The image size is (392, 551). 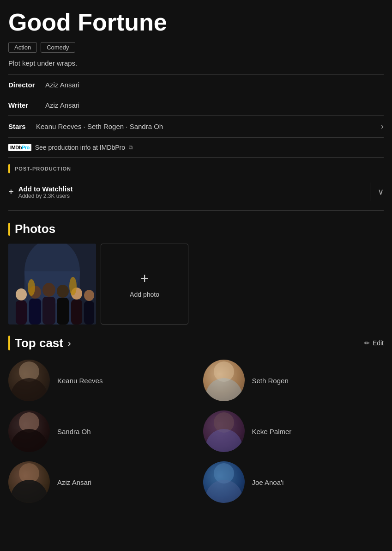 What do you see at coordinates (145, 278) in the screenshot?
I see `add-photo-plus-icon: +` at bounding box center [145, 278].